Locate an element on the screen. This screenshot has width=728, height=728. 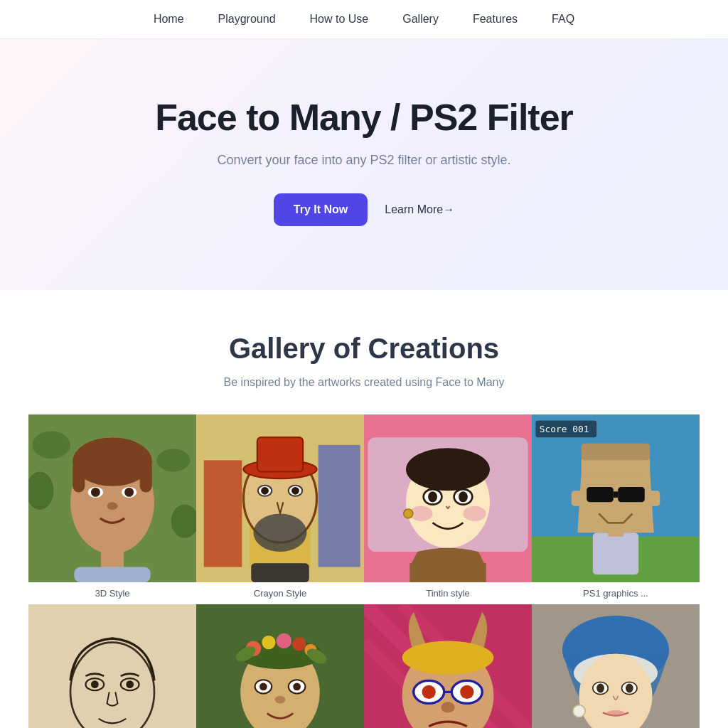
hero-title: Face to Many / PS2 Filter is located at coordinates (364, 117).